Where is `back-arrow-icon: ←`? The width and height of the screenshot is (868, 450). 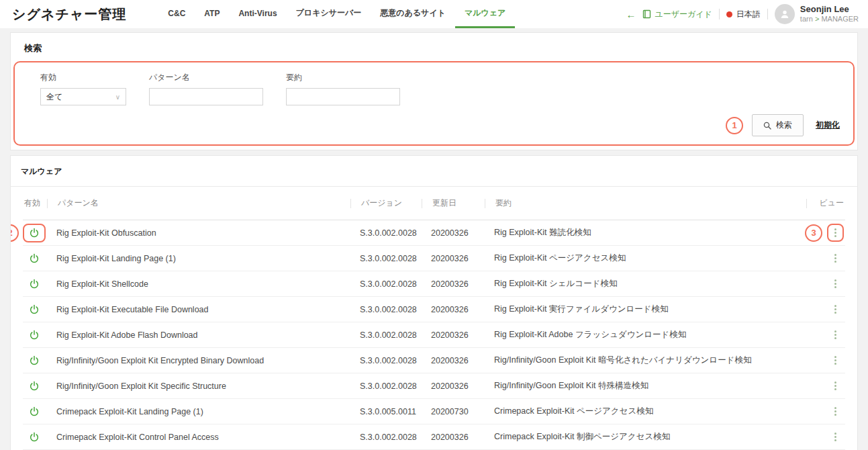 back-arrow-icon: ← is located at coordinates (631, 15).